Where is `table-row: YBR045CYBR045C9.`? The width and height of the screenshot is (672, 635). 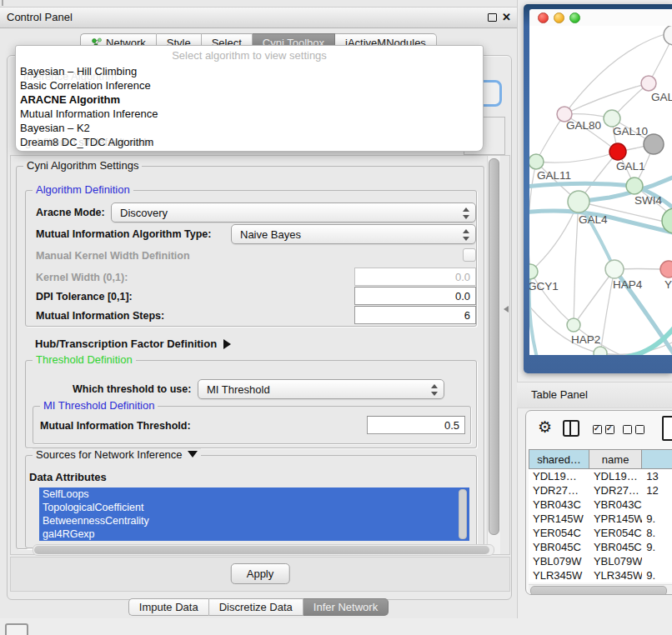 table-row: YBR045CYBR045C9. is located at coordinates (600, 547).